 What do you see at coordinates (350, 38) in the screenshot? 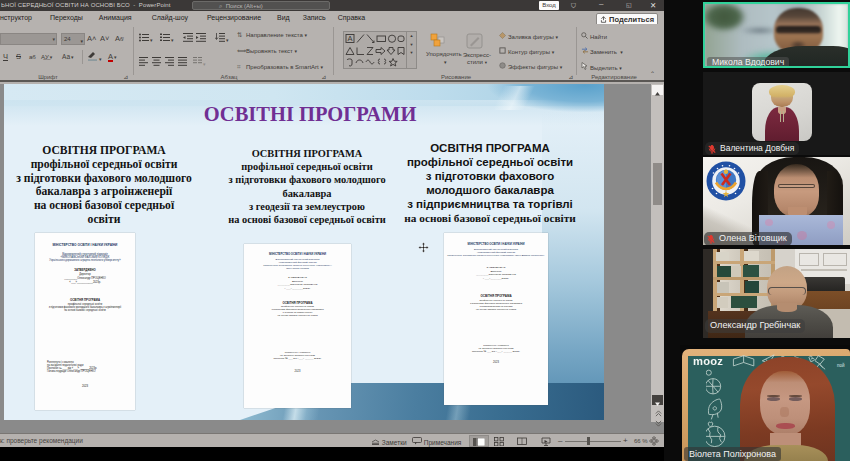
I see `svg-text: A` at bounding box center [350, 38].